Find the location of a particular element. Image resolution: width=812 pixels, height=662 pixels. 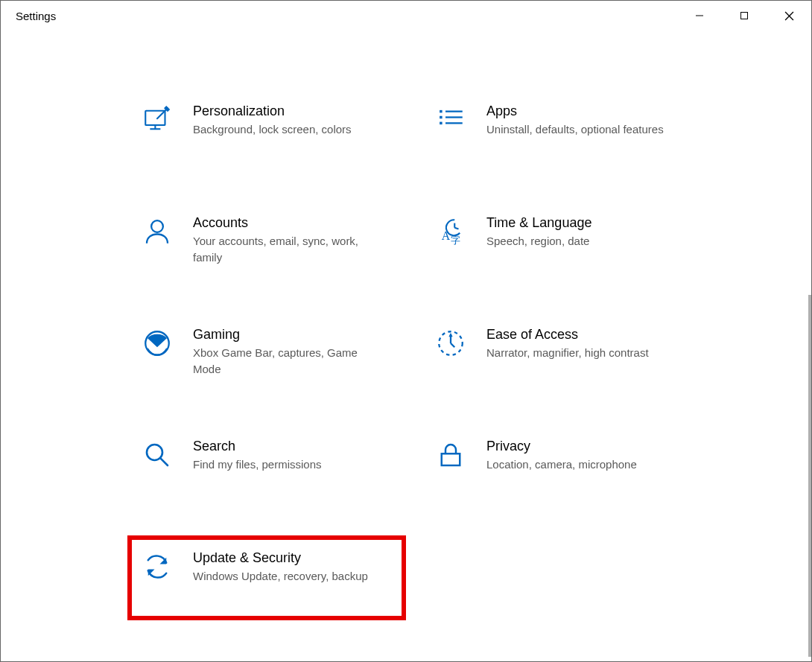

tile-apps: Apps Uninstall, defaults, optional featu… is located at coordinates (575, 131).